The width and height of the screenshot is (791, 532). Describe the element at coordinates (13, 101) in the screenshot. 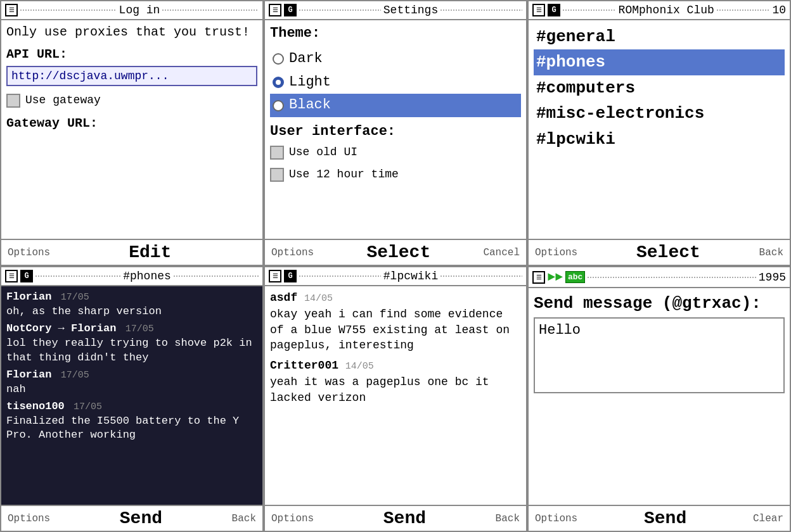

I see `gateway-checkbox` at that location.